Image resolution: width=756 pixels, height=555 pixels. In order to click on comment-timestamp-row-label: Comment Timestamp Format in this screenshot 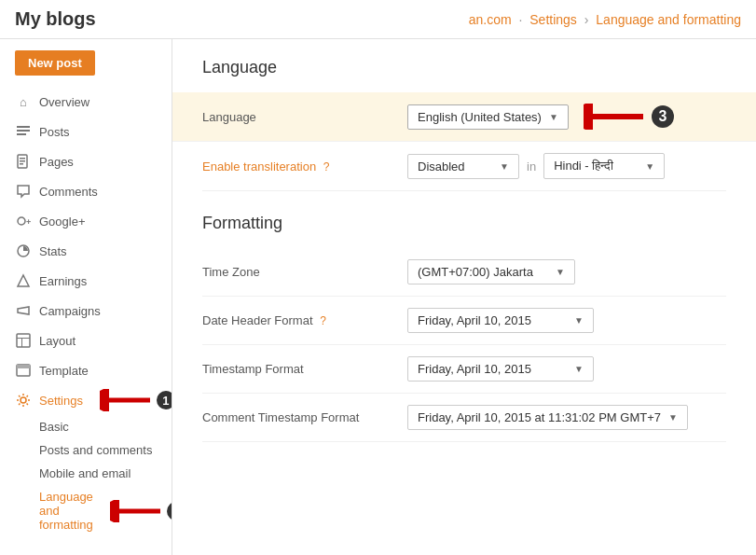, I will do `click(305, 418)`.